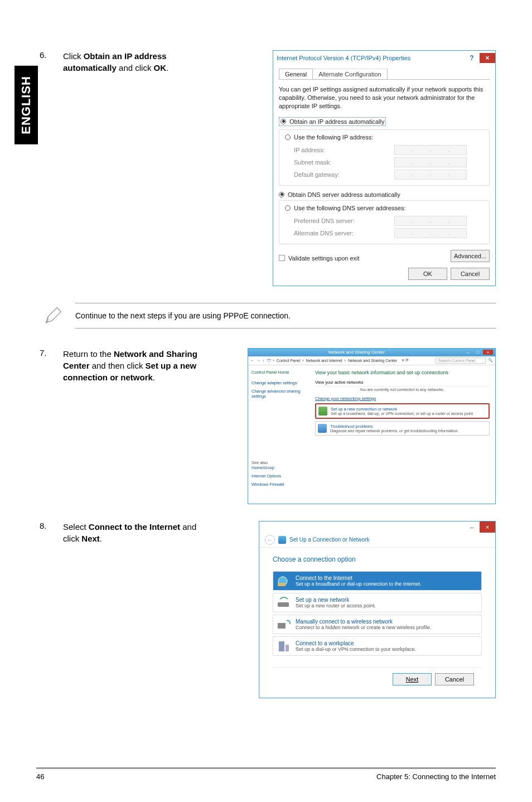 Image resolution: width=532 pixels, height=802 pixels. Describe the element at coordinates (403, 411) in the screenshot. I see `setup-new-connection-box: Set up a new connection or network Set u…` at that location.